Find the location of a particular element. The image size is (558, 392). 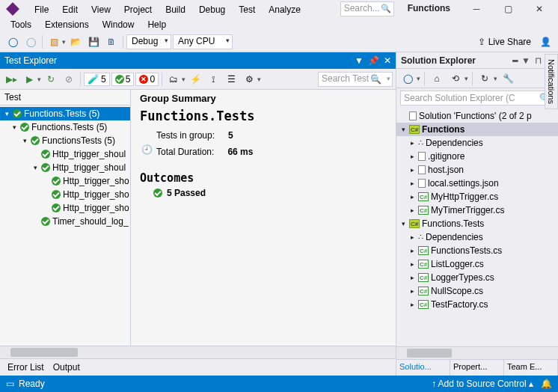

test-node: ▾Http_trigger_shoul is located at coordinates (65, 168).